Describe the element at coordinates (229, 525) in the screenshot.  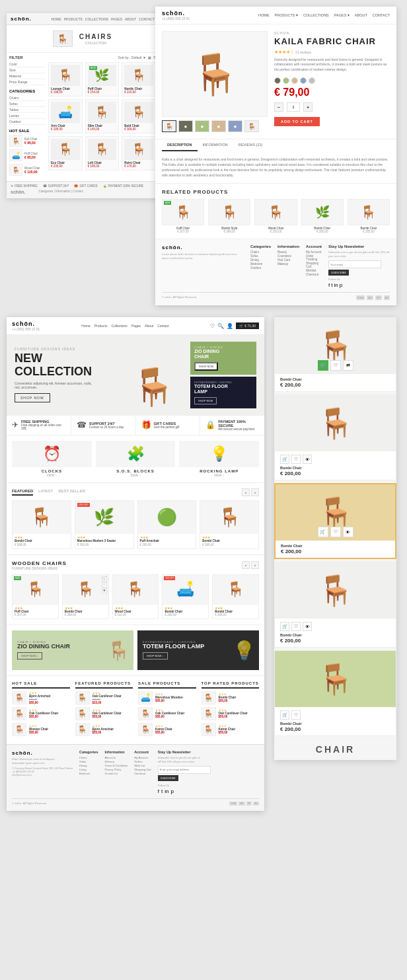
I see `featured-product-4: 🪑 ★★★ Bombi Chair € 399,00` at that location.